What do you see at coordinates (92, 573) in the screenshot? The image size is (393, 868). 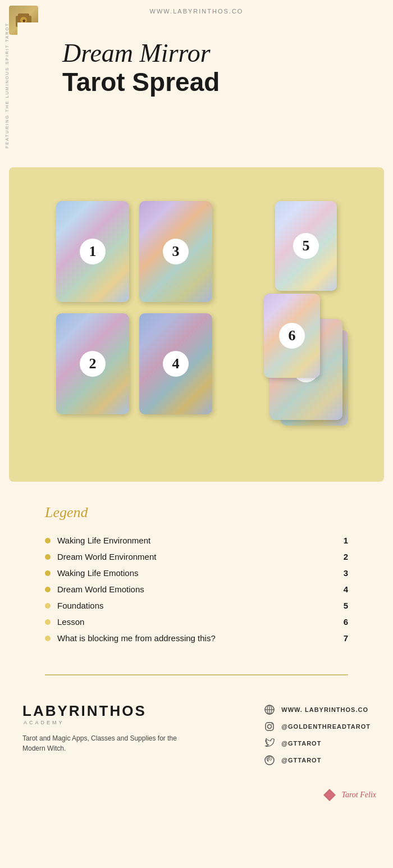 I see `legend-left-3: Waking Life Emotions` at bounding box center [92, 573].